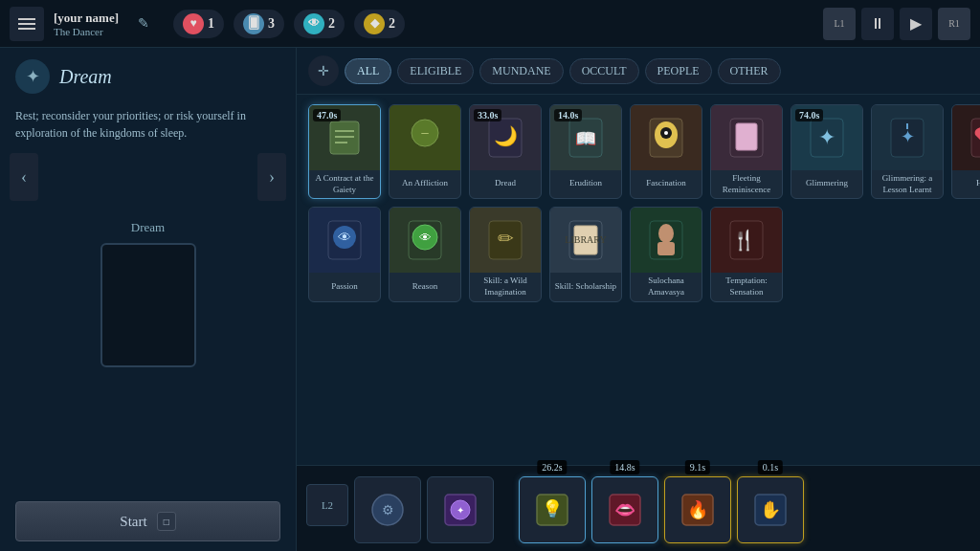 The height and width of the screenshot is (551, 980). I want to click on filter-eligible: ELIGIBLE, so click(435, 71).